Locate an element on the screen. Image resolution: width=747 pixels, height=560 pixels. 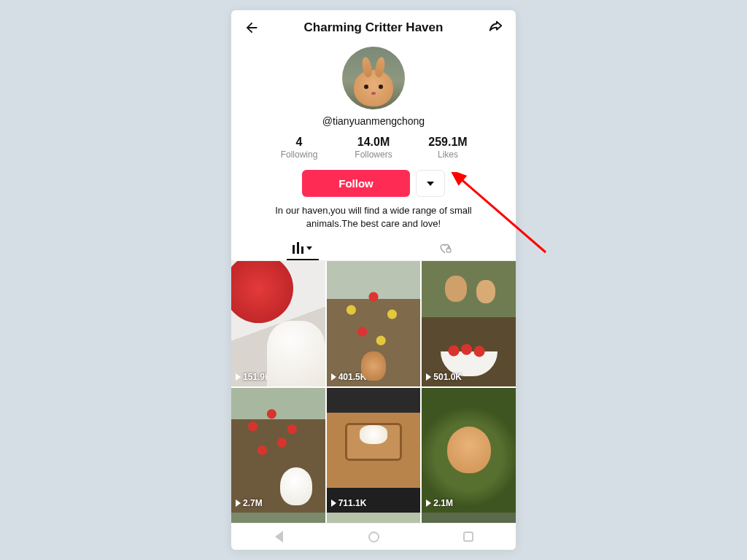
heart-lock-icon is located at coordinates (445, 248).